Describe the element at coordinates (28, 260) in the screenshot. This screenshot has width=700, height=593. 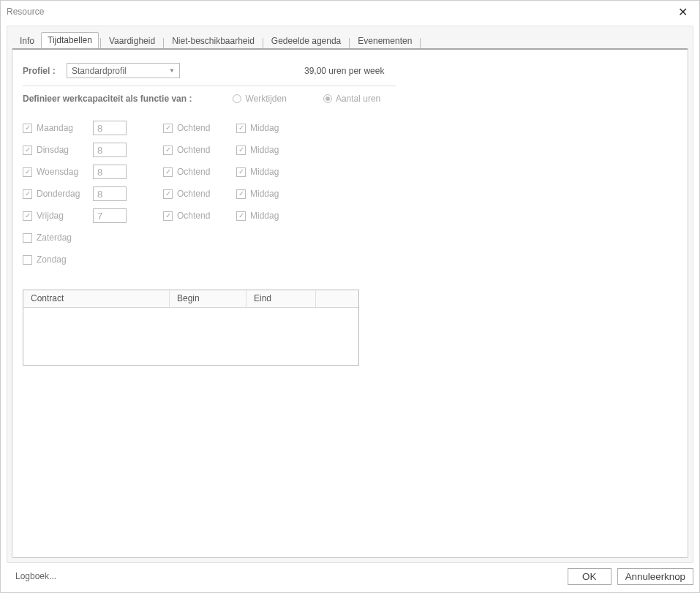
I see `checkbox-zondag` at that location.